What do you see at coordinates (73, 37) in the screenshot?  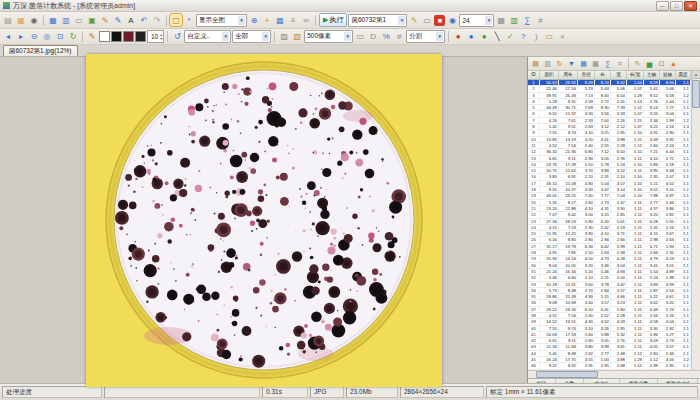 I see `rotate-icon: ↻` at bounding box center [73, 37].